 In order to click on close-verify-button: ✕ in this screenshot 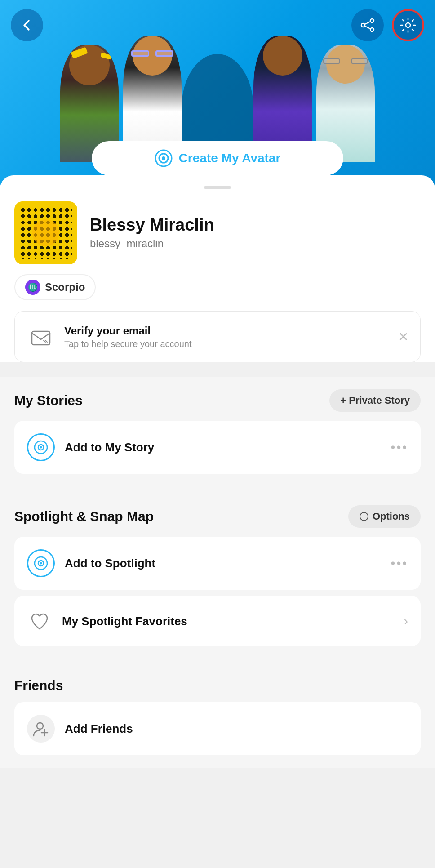, I will do `click(404, 337)`.